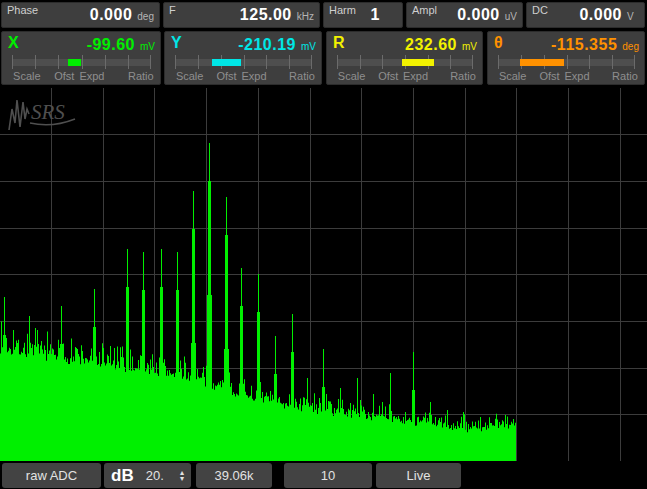  Describe the element at coordinates (266, 15) in the screenshot. I see `frequency-value: 125.00` at that location.